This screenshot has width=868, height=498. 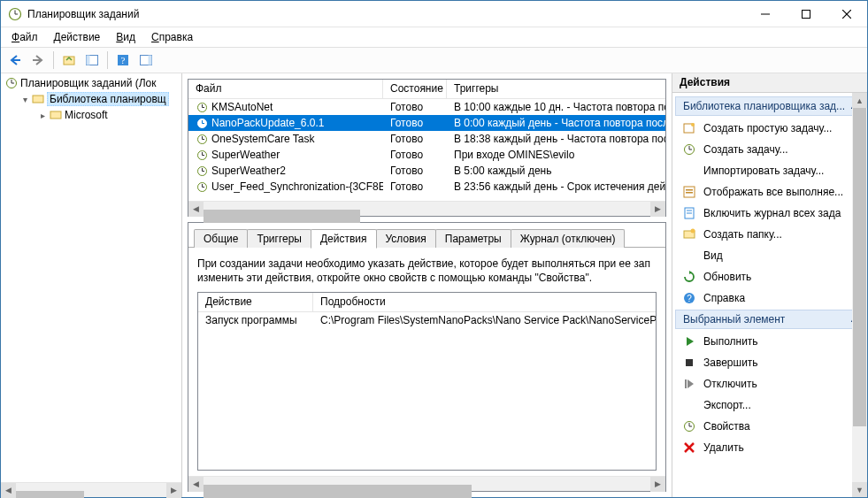 I want to click on tabs: Общие Триггеры Действия Условия Параметр…, so click(x=426, y=235).